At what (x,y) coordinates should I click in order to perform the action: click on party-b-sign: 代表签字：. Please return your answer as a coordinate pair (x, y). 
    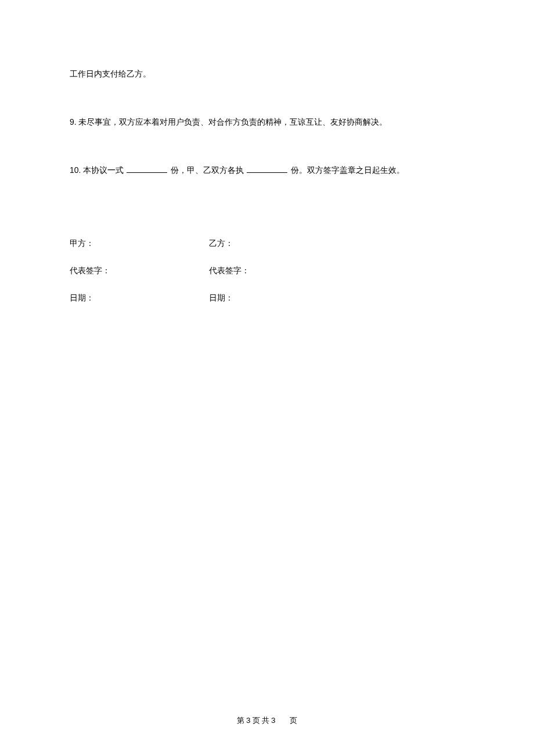
    Looking at the image, I should click on (279, 270).